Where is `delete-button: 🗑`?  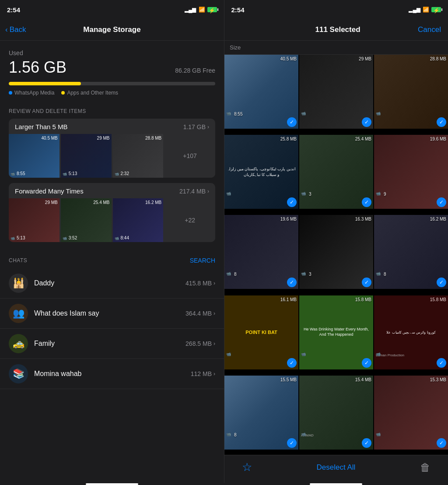 delete-button: 🗑 is located at coordinates (425, 467).